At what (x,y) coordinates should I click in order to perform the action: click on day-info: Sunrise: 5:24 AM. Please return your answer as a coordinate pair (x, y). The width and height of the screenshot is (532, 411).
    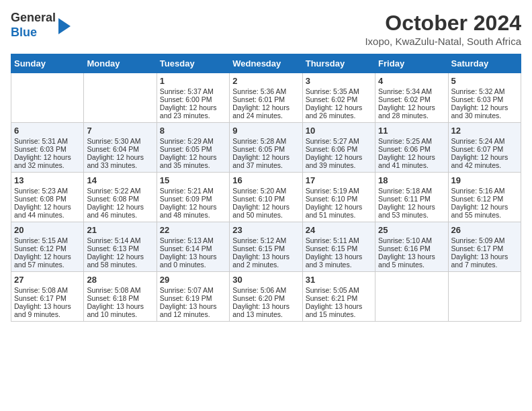
    Looking at the image, I should click on (485, 141).